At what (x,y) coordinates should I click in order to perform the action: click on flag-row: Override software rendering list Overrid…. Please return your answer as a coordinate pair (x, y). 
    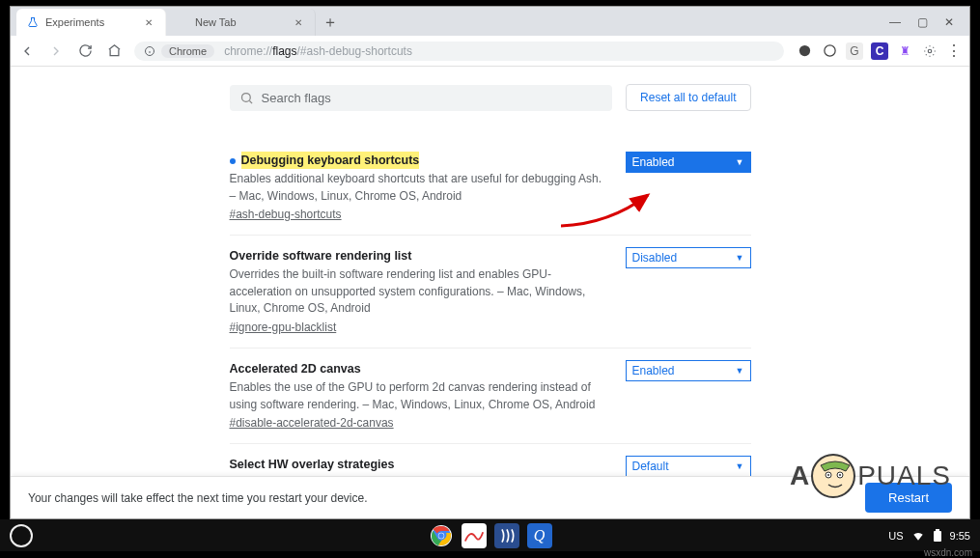
    Looking at the image, I should click on (490, 292).